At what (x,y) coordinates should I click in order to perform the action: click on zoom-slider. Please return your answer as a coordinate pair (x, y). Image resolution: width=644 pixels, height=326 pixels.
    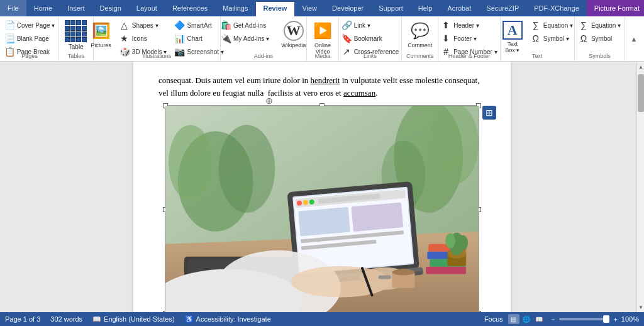
    Looking at the image, I should click on (584, 319).